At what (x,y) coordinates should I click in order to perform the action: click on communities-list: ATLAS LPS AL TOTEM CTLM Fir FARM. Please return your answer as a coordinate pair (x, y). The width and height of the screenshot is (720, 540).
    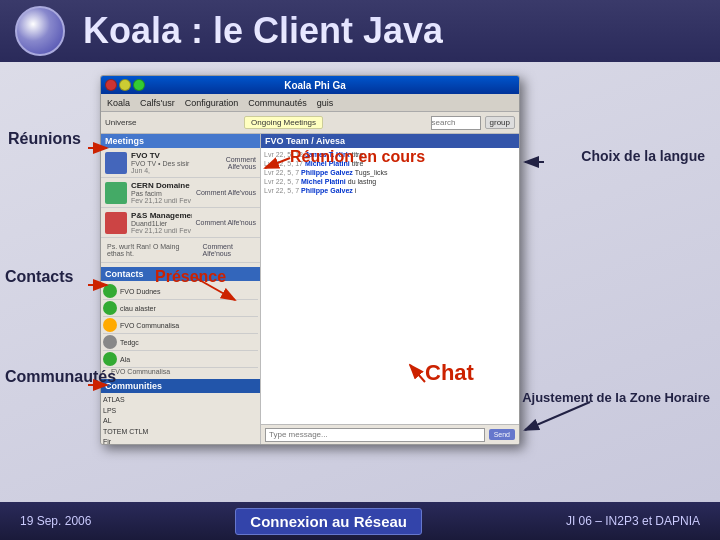
    Looking at the image, I should click on (180, 418).